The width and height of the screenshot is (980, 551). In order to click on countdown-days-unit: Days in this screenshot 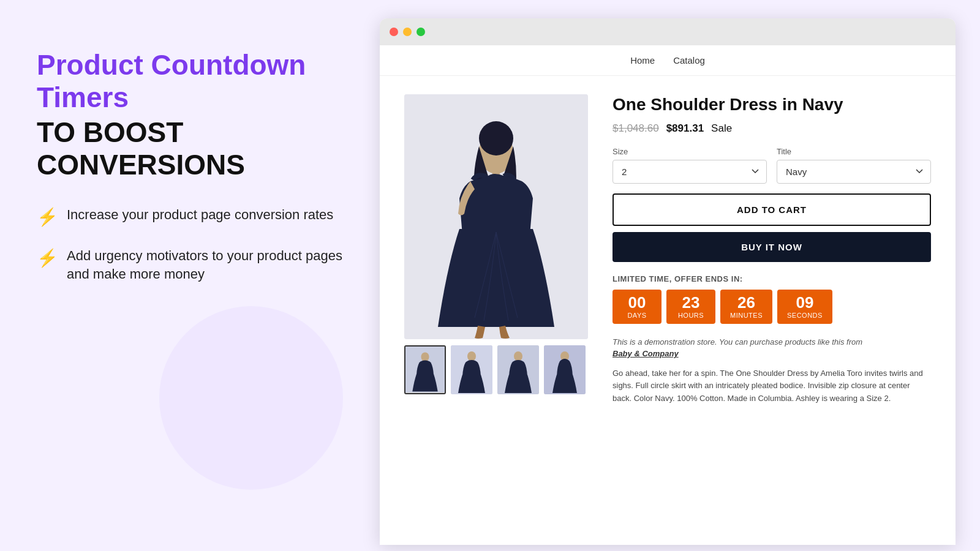, I will do `click(637, 315)`.